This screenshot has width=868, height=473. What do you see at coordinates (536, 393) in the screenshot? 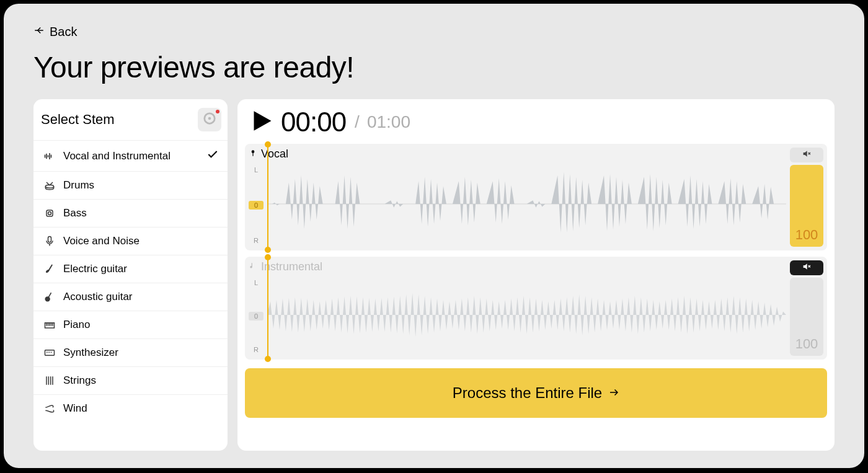
I see `process-button: Process the Entire File` at bounding box center [536, 393].